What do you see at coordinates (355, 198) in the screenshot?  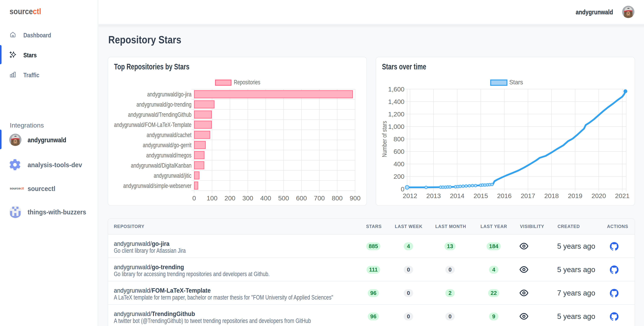 I see `svg-text: 900` at bounding box center [355, 198].